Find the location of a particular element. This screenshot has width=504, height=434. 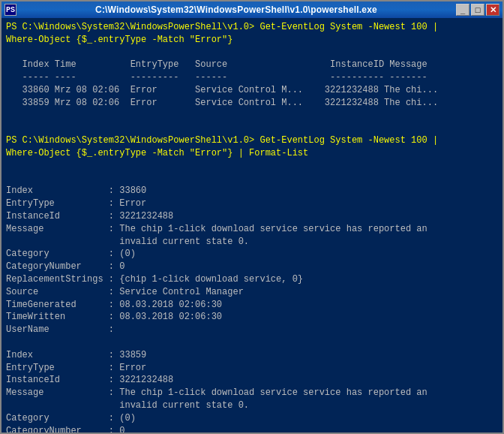

console-line: TimeGenerated : 08.03.2018 02:06:30 is located at coordinates (114, 305).